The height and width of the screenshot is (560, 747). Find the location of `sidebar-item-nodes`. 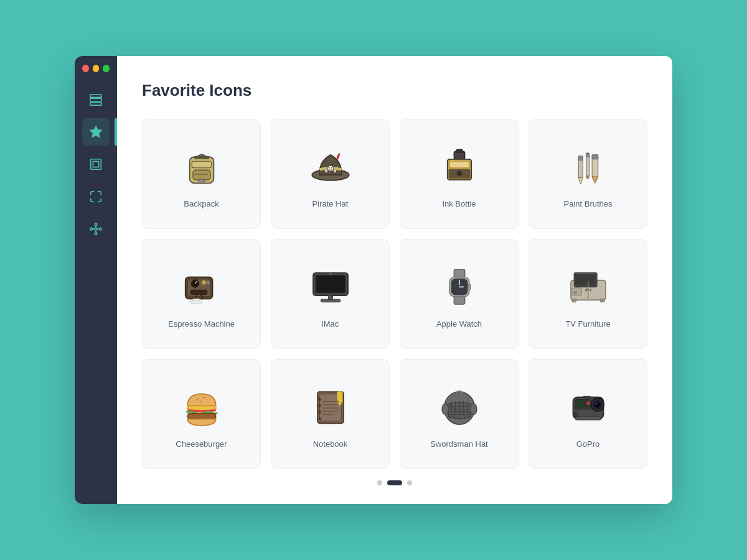

sidebar-item-nodes is located at coordinates (96, 229).